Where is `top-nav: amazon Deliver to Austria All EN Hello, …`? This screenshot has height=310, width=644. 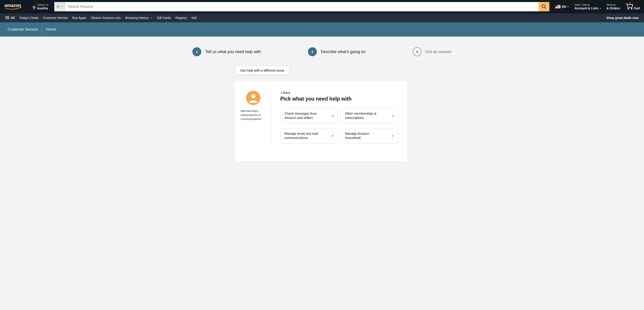
top-nav: amazon Deliver to Austria All EN Hello, … is located at coordinates (322, 7).